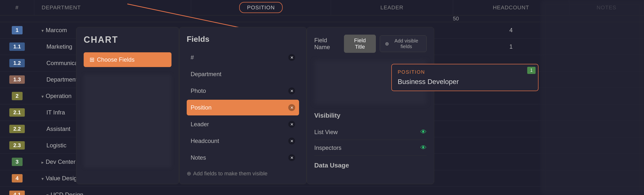 The height and width of the screenshot is (195, 644). I want to click on row-id: 2.2, so click(17, 129).